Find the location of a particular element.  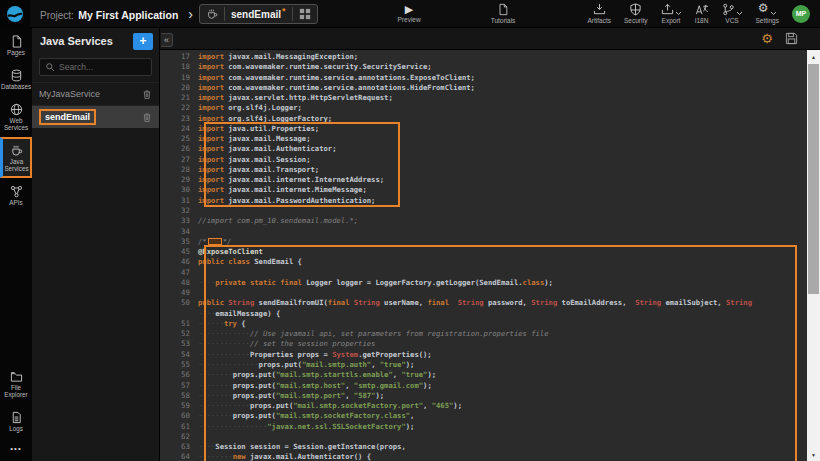

line-number: 49 is located at coordinates (179, 293).